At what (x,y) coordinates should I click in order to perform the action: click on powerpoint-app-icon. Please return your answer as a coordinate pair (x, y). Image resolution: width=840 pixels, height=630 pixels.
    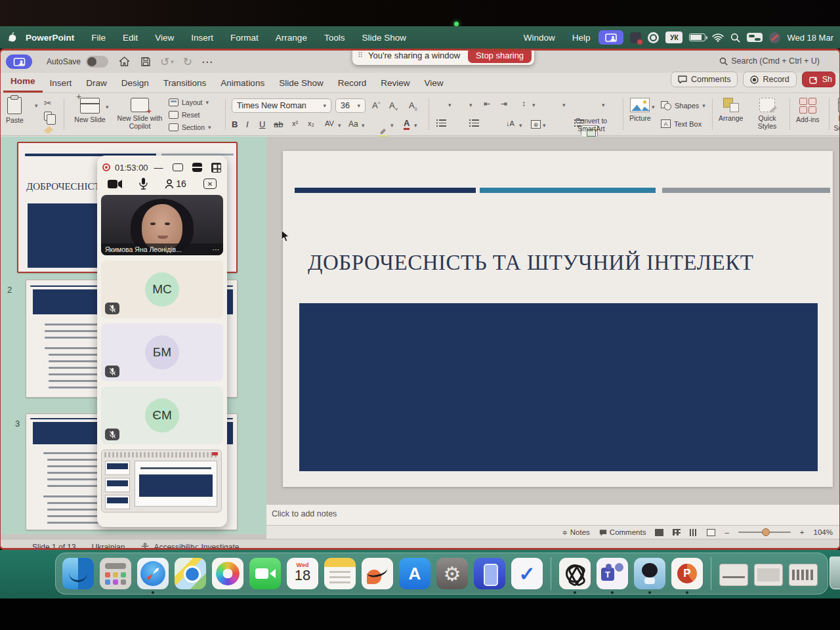
    Looking at the image, I should click on (687, 574).